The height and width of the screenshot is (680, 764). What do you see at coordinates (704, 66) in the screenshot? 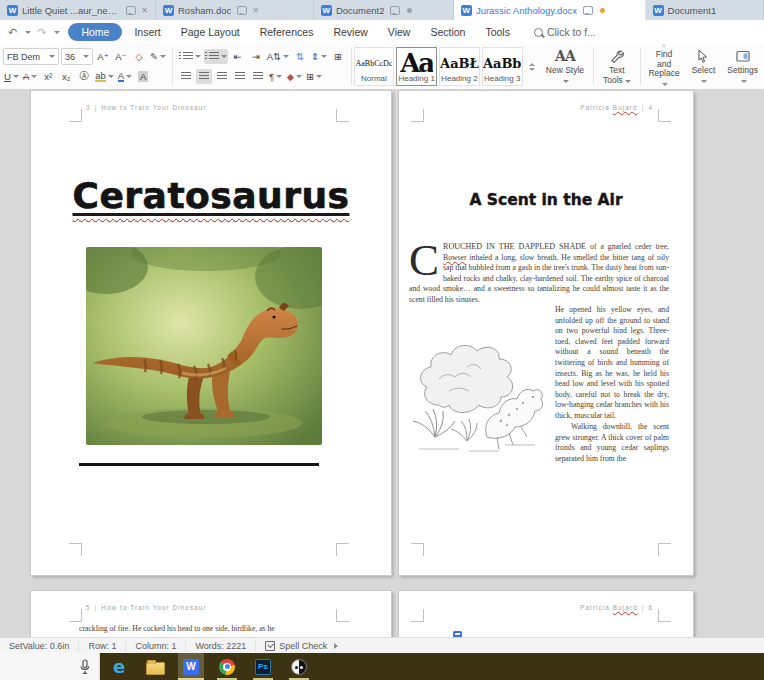
I see `select-button: Select` at bounding box center [704, 66].